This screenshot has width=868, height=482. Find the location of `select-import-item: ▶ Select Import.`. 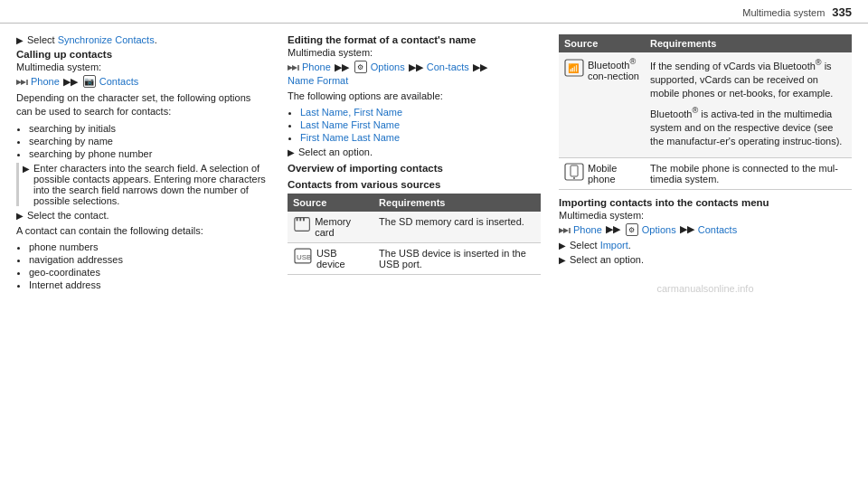

select-import-item: ▶ Select Import. is located at coordinates (705, 245).